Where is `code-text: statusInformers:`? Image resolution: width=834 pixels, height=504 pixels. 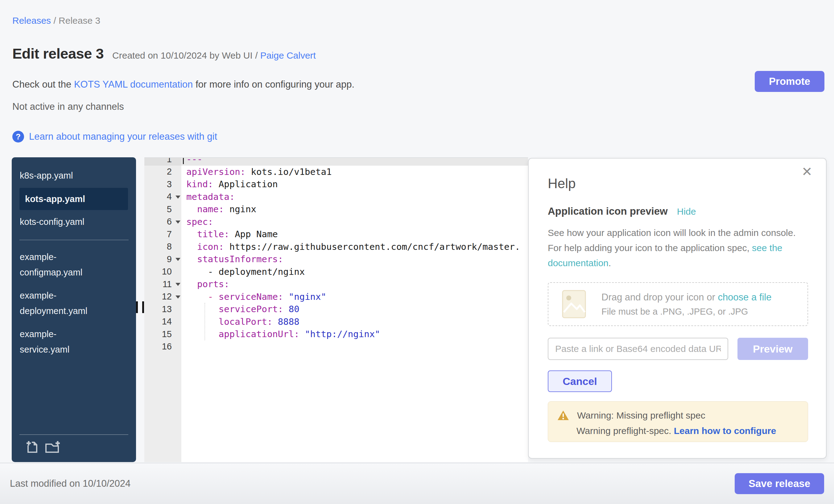
code-text: statusInformers: is located at coordinates (355, 259).